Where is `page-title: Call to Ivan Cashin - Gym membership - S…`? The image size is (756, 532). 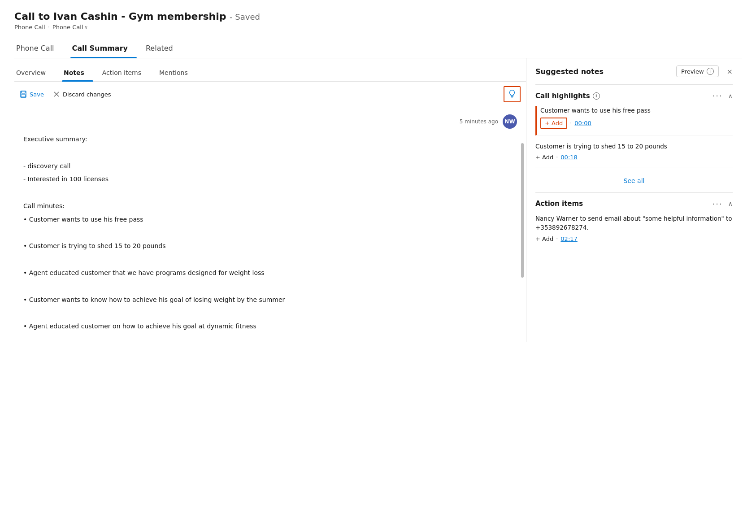 page-title: Call to Ivan Cashin - Gym membership - S… is located at coordinates (378, 16).